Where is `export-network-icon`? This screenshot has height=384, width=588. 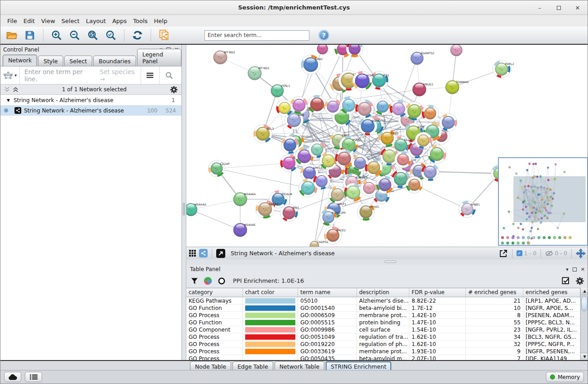 export-network-icon is located at coordinates (503, 253).